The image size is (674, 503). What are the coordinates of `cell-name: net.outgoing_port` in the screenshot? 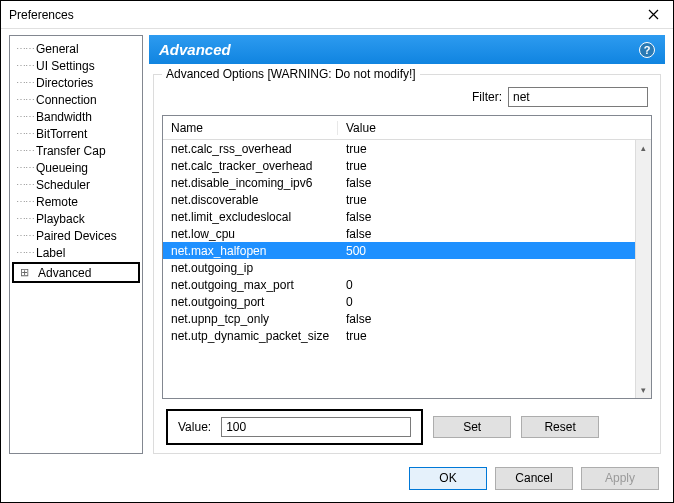 It's located at (250, 302).